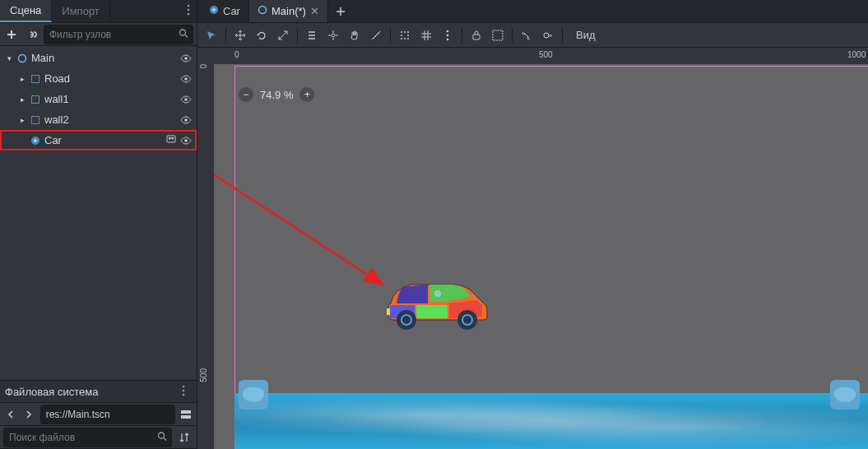 The width and height of the screenshot is (868, 449). What do you see at coordinates (108, 414) in the screenshot?
I see `path-input` at bounding box center [108, 414].